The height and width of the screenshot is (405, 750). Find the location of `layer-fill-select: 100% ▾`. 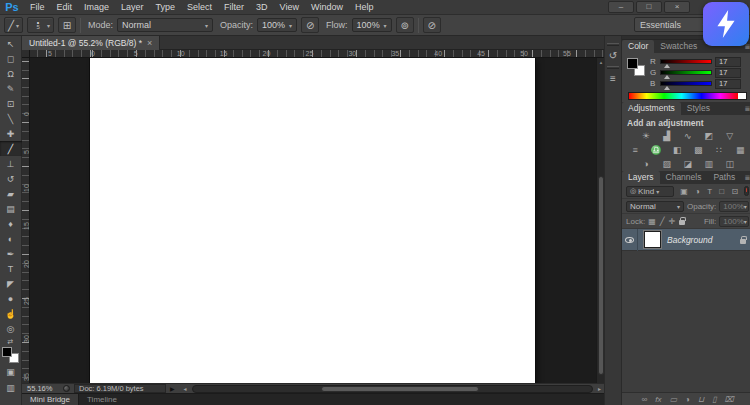

layer-fill-select: 100% ▾ is located at coordinates (734, 222).